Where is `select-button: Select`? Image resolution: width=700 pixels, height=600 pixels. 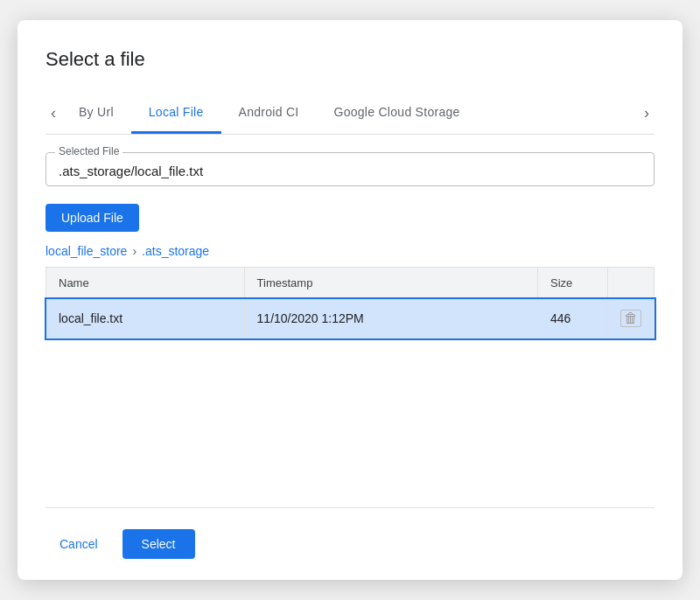
select-button: Select is located at coordinates (159, 544).